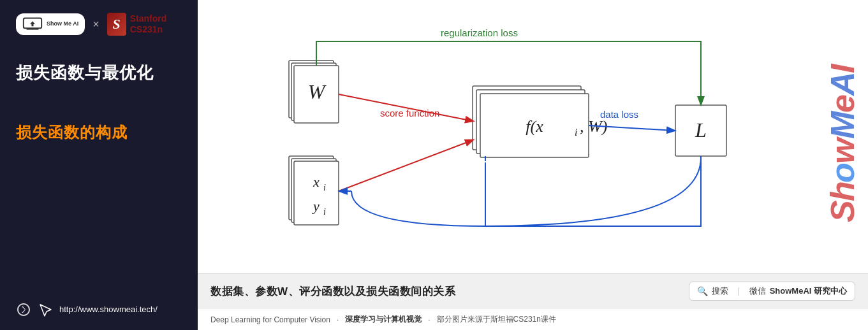  Describe the element at coordinates (700, 130) in the screenshot. I see `svg-text: L` at that location.